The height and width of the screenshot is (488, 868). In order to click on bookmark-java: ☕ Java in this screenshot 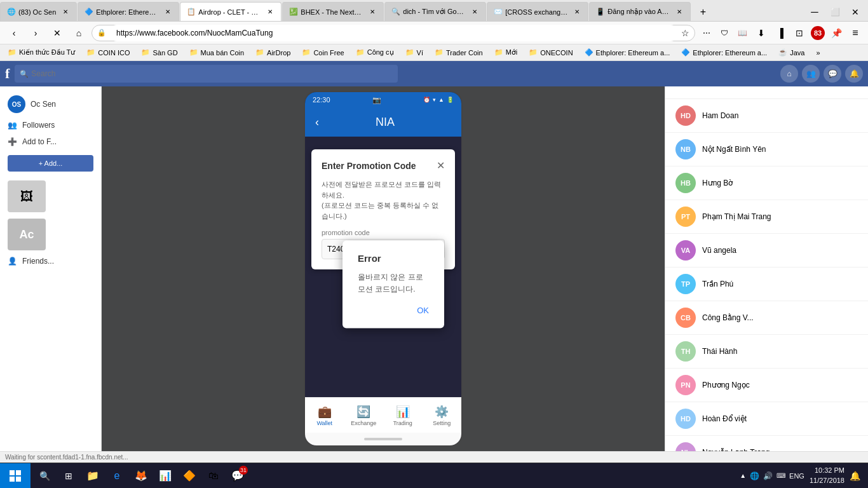, I will do `click(792, 53)`.